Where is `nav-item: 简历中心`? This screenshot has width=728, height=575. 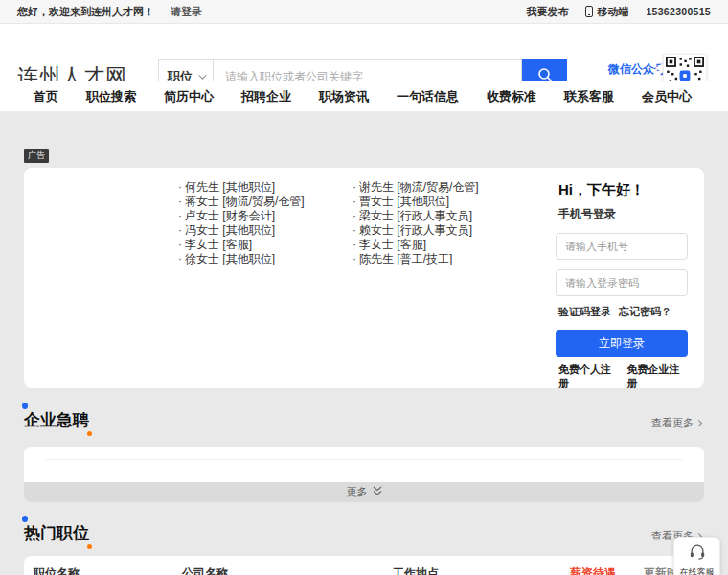 nav-item: 简历中心 is located at coordinates (189, 97).